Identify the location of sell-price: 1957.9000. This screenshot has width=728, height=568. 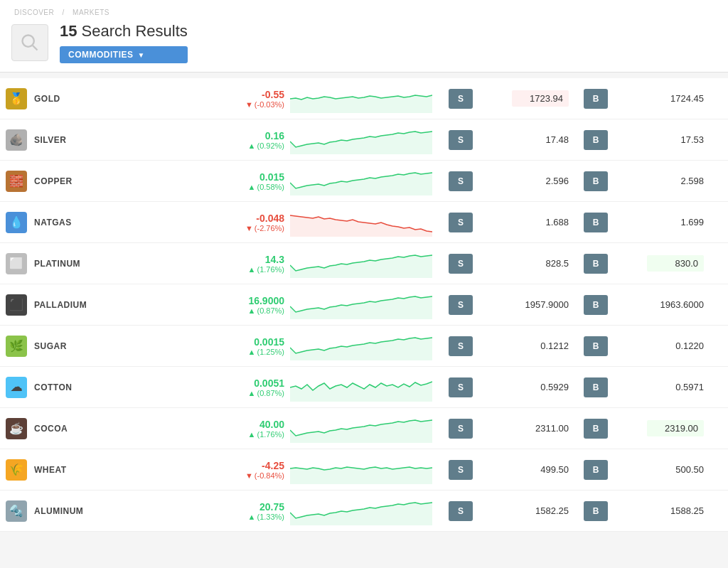
(528, 304).